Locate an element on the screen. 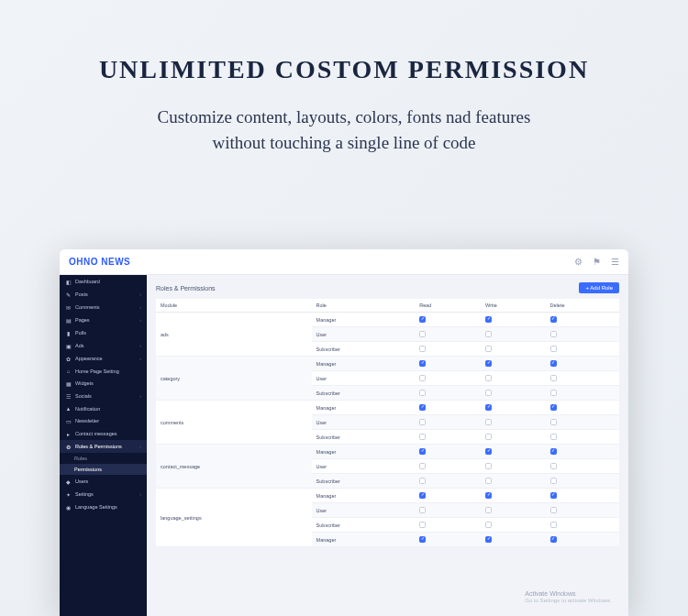  sidebar-item-label: Settings is located at coordinates (84, 494).